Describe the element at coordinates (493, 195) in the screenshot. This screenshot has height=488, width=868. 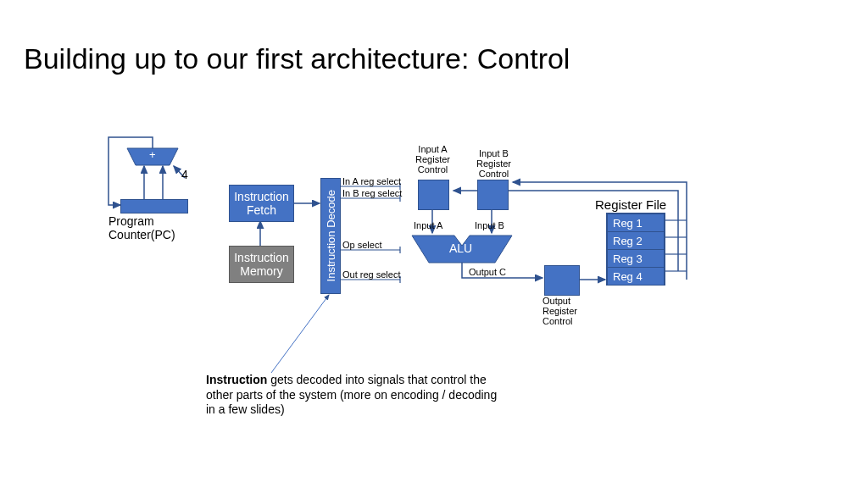
I see `input-b-register-control` at that location.